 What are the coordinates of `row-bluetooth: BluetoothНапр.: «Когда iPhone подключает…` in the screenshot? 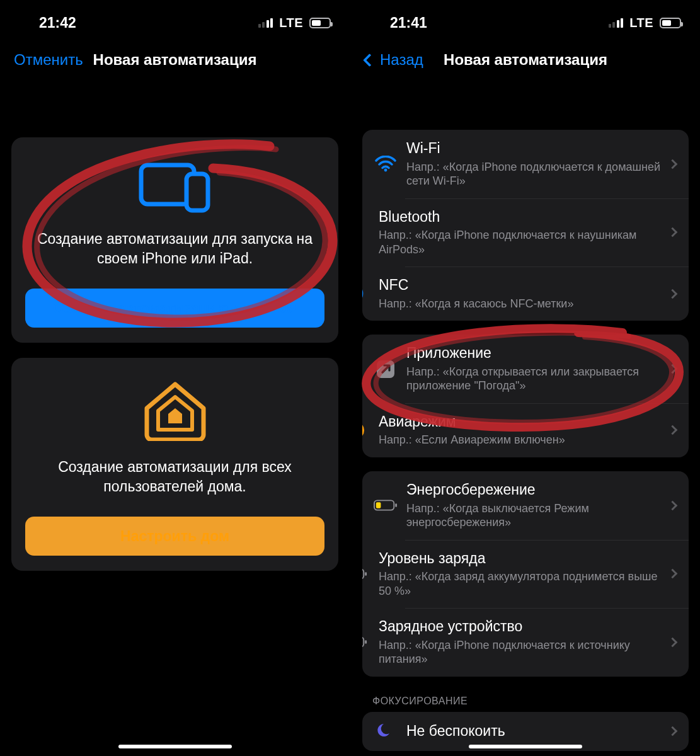 It's located at (525, 233).